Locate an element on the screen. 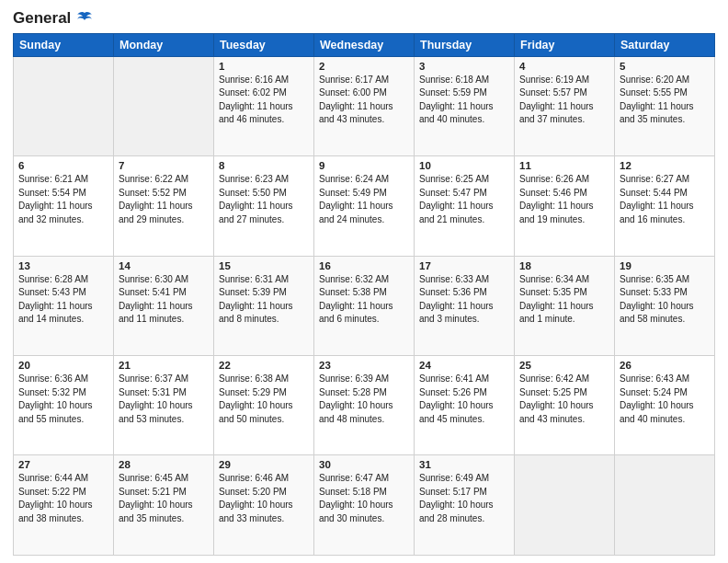  calendar-cell: 28Sunrise: 6:45 AM Sunset: 5:21 PM Dayli… is located at coordinates (164, 506).